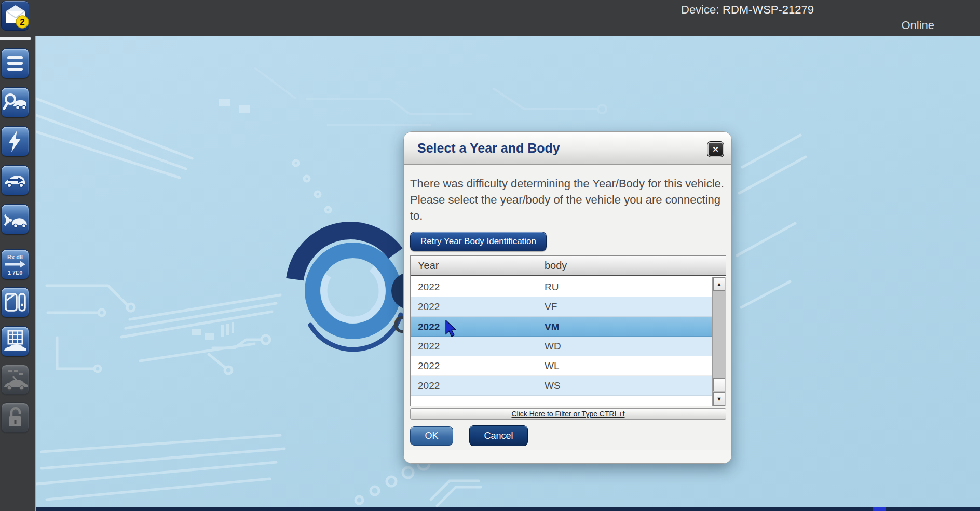 The width and height of the screenshot is (980, 511). I want to click on sidebar-item-flash, so click(15, 141).